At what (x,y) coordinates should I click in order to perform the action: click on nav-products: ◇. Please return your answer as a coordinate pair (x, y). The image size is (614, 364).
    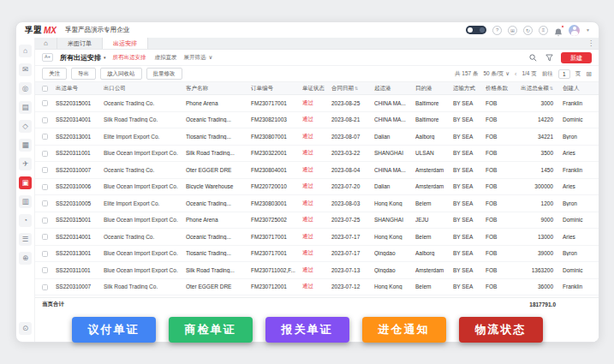
    Looking at the image, I should click on (26, 127).